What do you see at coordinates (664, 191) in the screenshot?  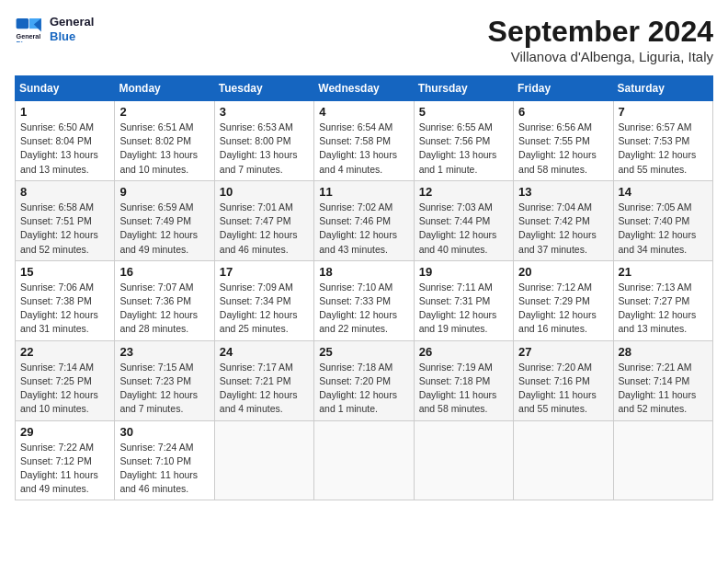 I see `day-number: 14` at bounding box center [664, 191].